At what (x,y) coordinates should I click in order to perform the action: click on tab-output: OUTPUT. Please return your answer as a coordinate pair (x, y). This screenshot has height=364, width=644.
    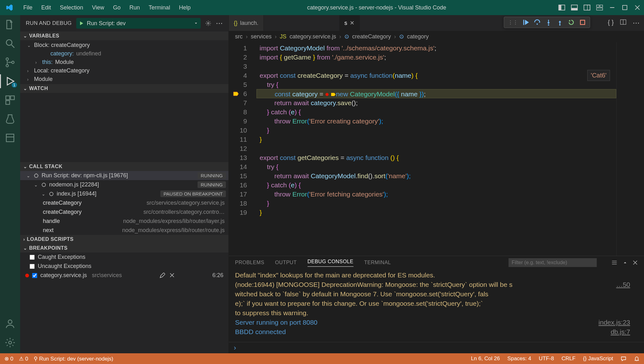
    Looking at the image, I should click on (286, 263).